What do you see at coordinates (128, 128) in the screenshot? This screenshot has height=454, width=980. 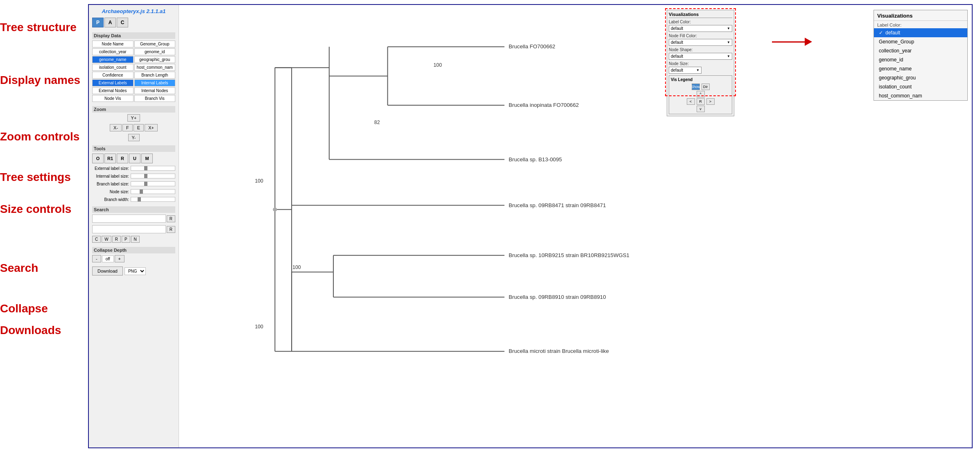 I see `zoom-f-btn: F` at bounding box center [128, 128].